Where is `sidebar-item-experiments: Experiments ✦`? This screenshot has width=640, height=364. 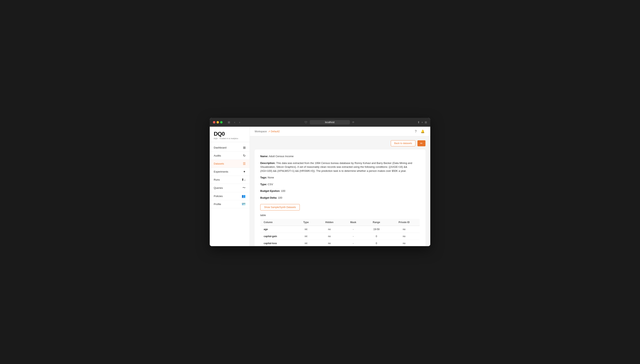
sidebar-item-experiments: Experiments ✦ is located at coordinates (230, 172).